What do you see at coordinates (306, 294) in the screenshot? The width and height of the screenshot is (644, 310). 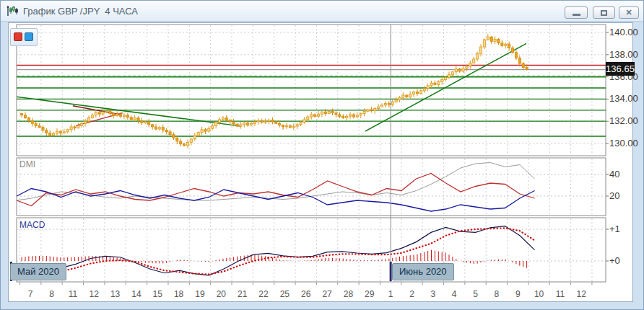 I see `date-label: 26` at bounding box center [306, 294].